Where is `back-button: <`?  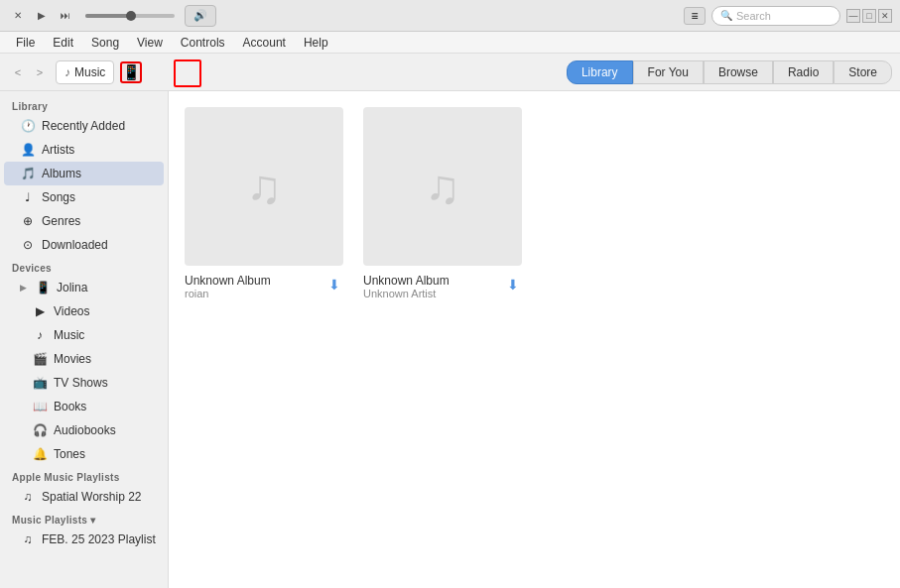 back-button: < is located at coordinates (18, 72).